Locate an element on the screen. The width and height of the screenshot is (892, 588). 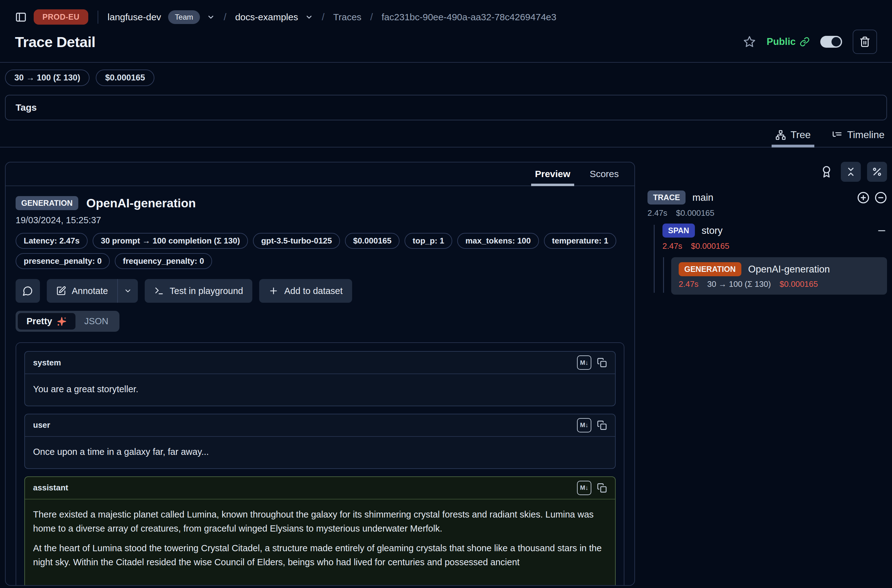
token-breakdown-badge: 30 prompt → 100 completion (Σ 130) is located at coordinates (170, 241).